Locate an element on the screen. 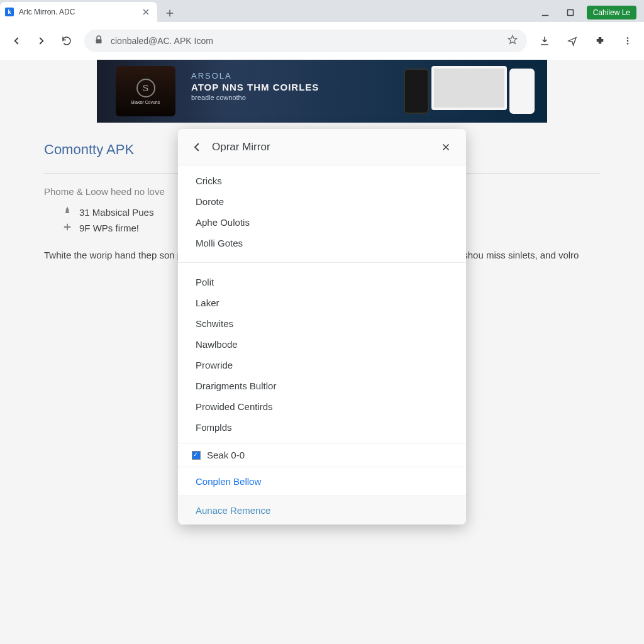 Image resolution: width=644 pixels, height=644 pixels. checkbox-icon is located at coordinates (196, 455).